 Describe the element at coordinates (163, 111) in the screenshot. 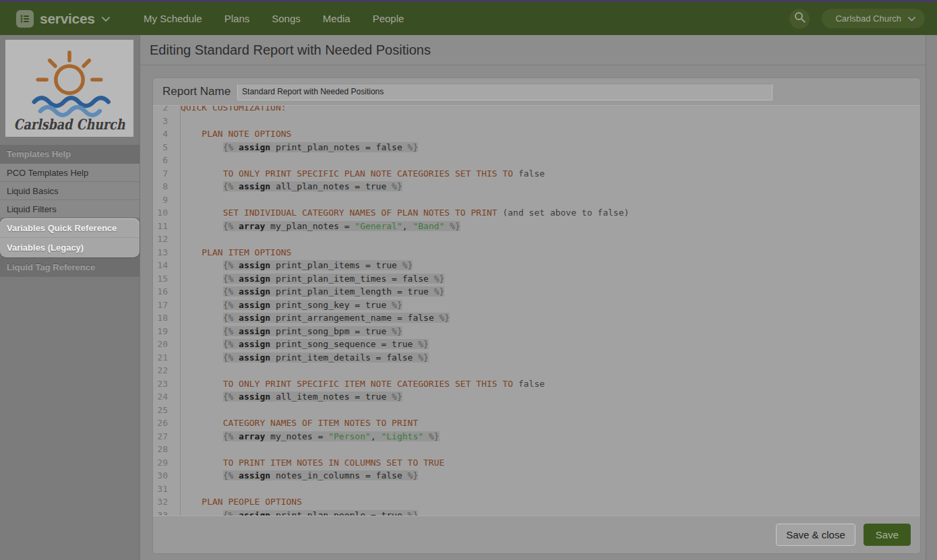

I see `line-number: 2` at that location.